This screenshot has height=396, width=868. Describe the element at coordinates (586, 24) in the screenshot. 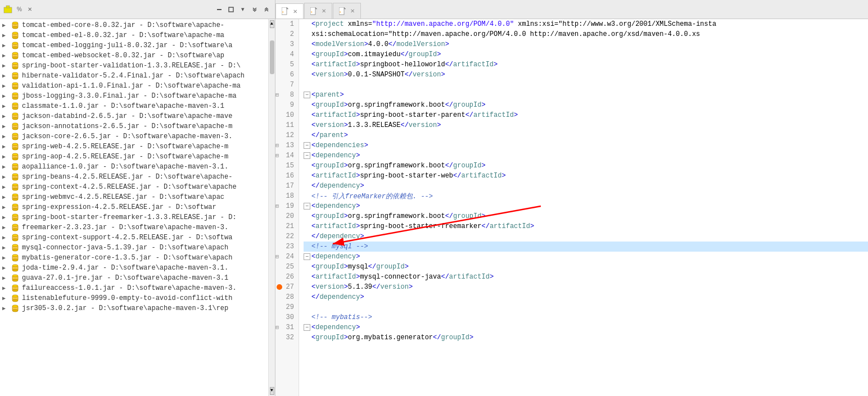

I see `code-line: <project xmlns="http://maven.apache.org/…` at that location.